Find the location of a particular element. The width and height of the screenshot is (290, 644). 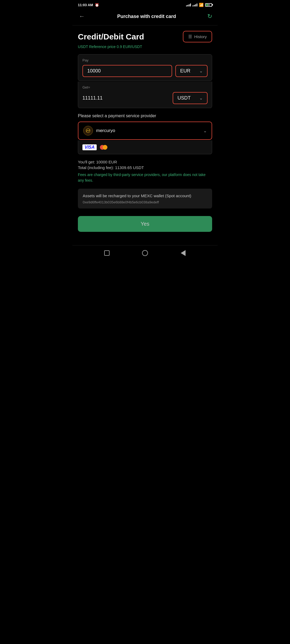

provider-select: mercuryo ⌄ is located at coordinates (145, 131).